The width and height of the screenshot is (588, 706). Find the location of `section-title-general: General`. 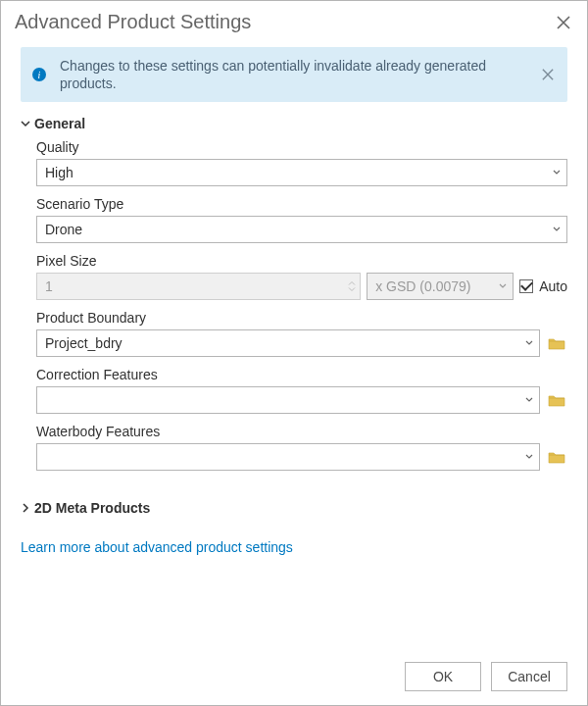

section-title-general: General is located at coordinates (60, 124).